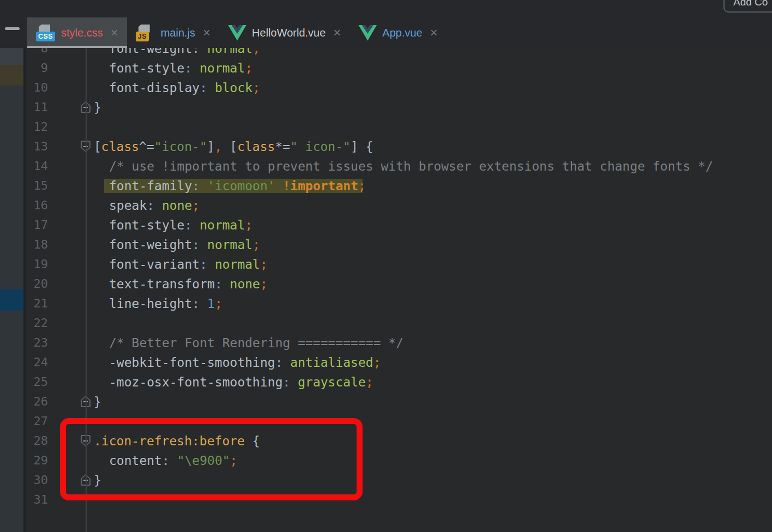 Image resolution: width=772 pixels, height=532 pixels. What do you see at coordinates (37, 166) in the screenshot?
I see `line-number: 14` at bounding box center [37, 166].